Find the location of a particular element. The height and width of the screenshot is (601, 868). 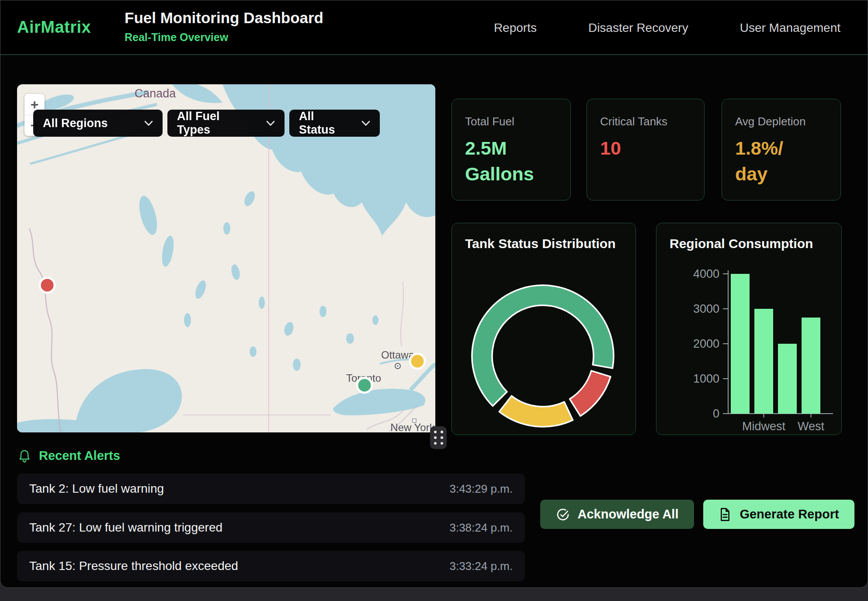

nav-item-disaster-recovery: Disaster Recovery is located at coordinates (638, 28).